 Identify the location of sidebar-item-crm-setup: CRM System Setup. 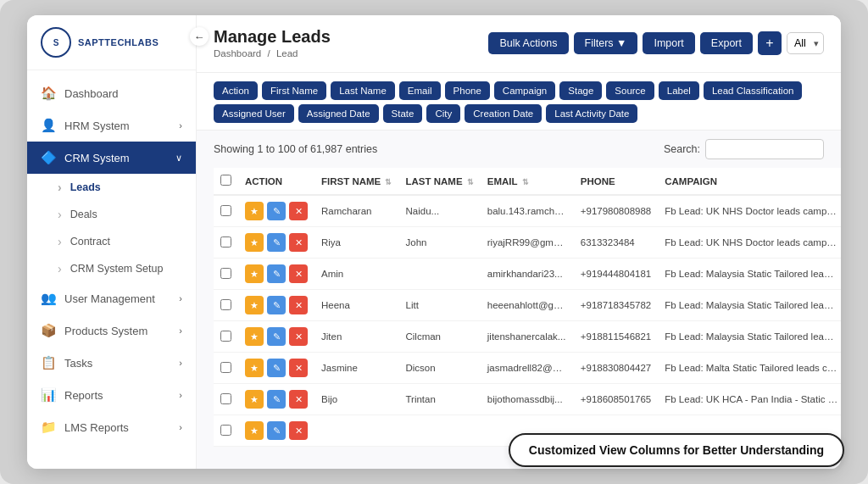
(112, 269).